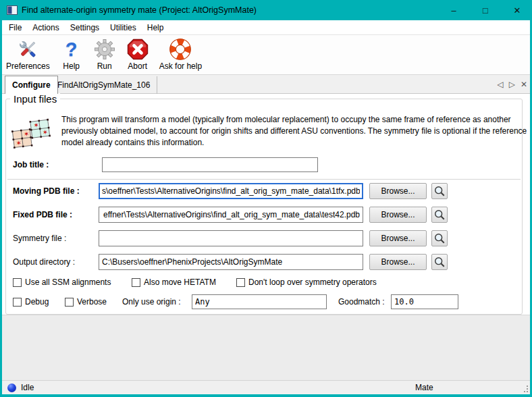  What do you see at coordinates (44, 262) in the screenshot?
I see `output-directory-label: Output directory :` at bounding box center [44, 262].